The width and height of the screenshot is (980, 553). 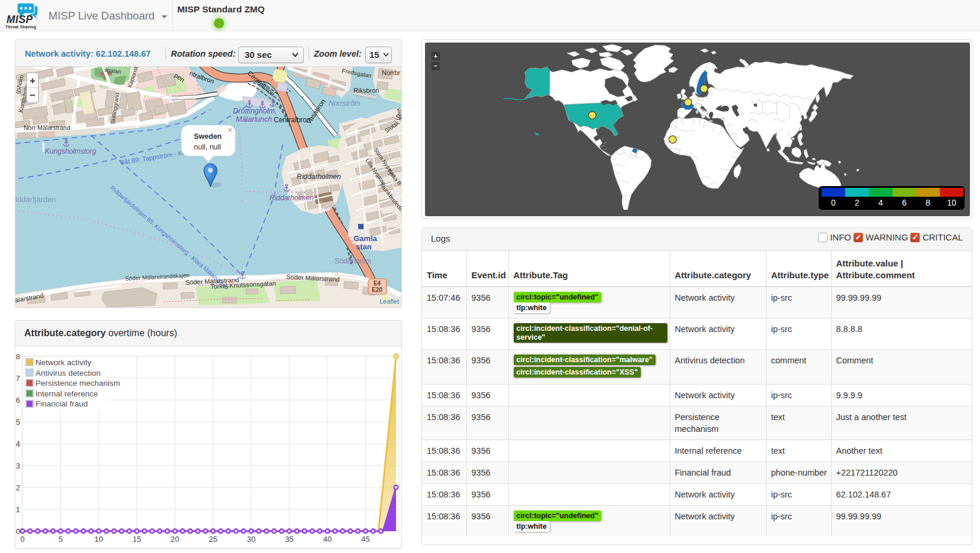 I want to click on svg-text: 30, so click(x=251, y=539).